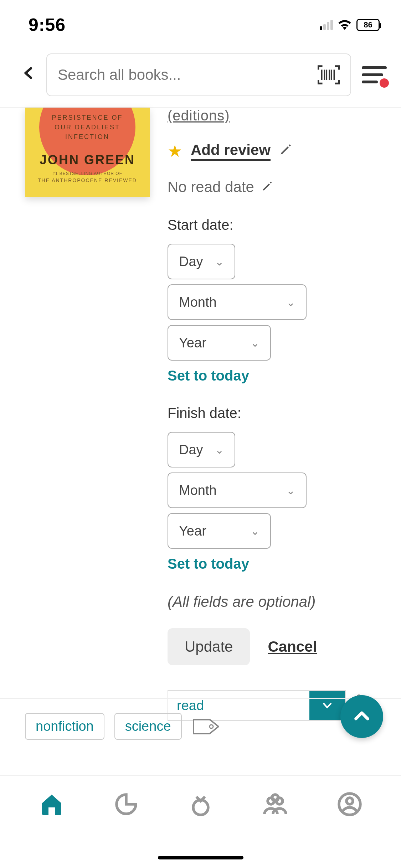 The image size is (401, 868). Describe the element at coordinates (201, 804) in the screenshot. I see `nav-awards-icon` at that location.